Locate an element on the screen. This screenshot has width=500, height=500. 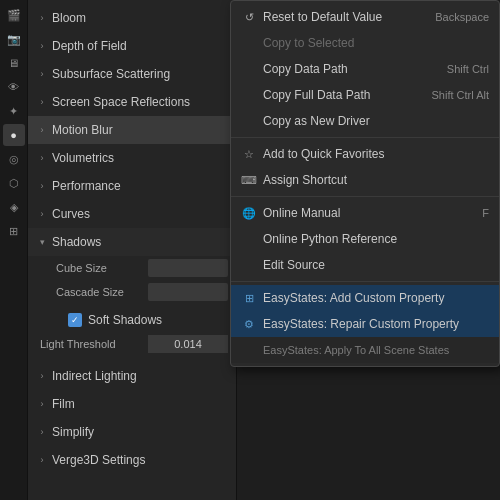
ctx-es-apply-label: EasyStates: Apply To All Scene States is located at coordinates (356, 350).